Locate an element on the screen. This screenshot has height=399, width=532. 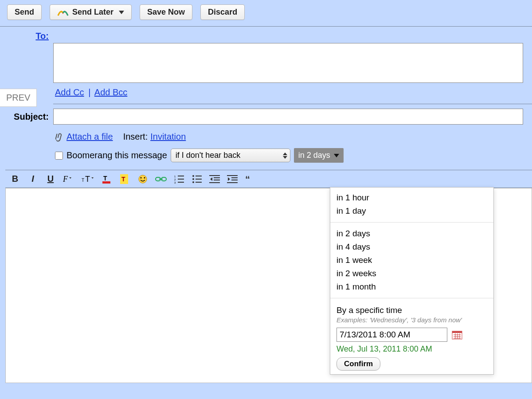
emoji-button is located at coordinates (143, 179).